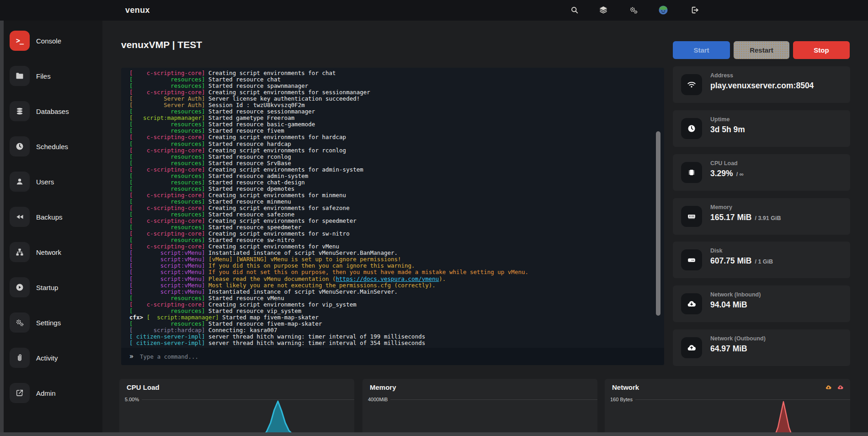 The width and height of the screenshot is (868, 436). I want to click on console-scrollbar-thumb, so click(658, 223).